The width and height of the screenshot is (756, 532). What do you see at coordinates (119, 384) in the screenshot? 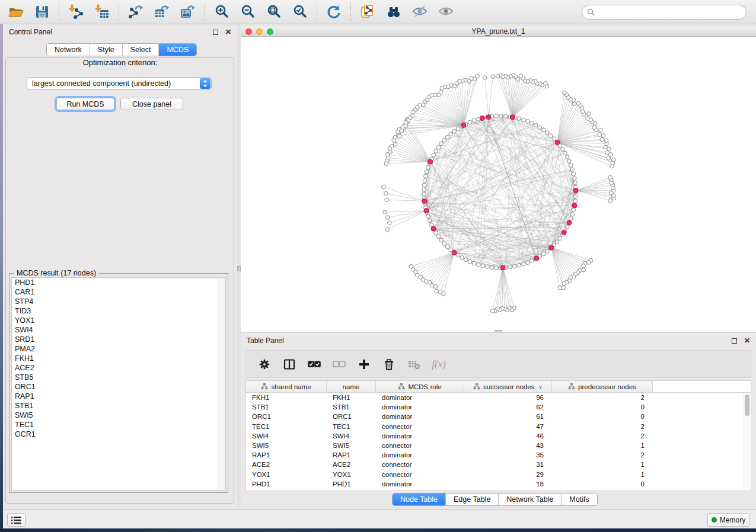
I see `mcds-result-list: PHD1CAR1STP4TID3YOX1SWI4SRD1PMA2FKH1ACE2…` at bounding box center [119, 384].